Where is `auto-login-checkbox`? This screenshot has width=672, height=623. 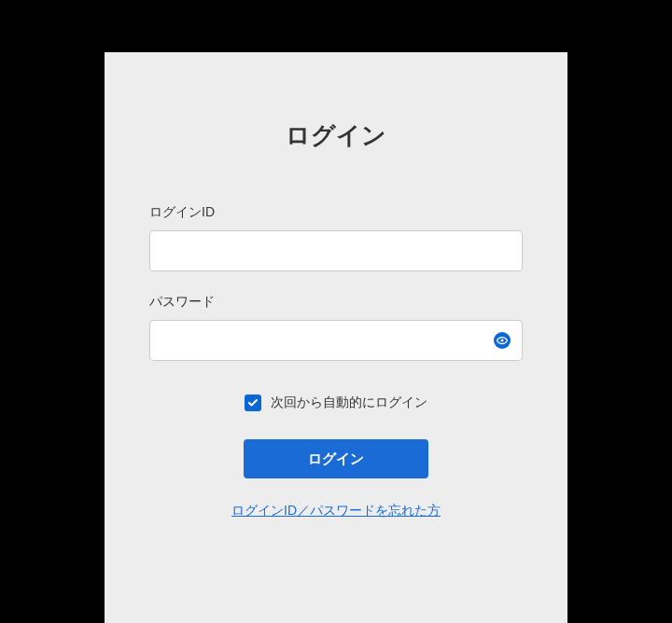 auto-login-checkbox is located at coordinates (253, 403).